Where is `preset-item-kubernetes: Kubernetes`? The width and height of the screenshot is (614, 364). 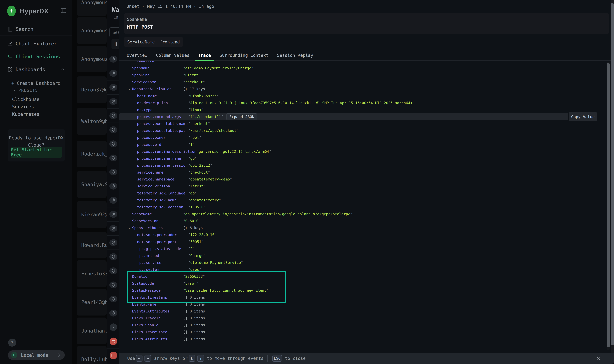
preset-item-kubernetes: Kubernetes is located at coordinates (26, 114).